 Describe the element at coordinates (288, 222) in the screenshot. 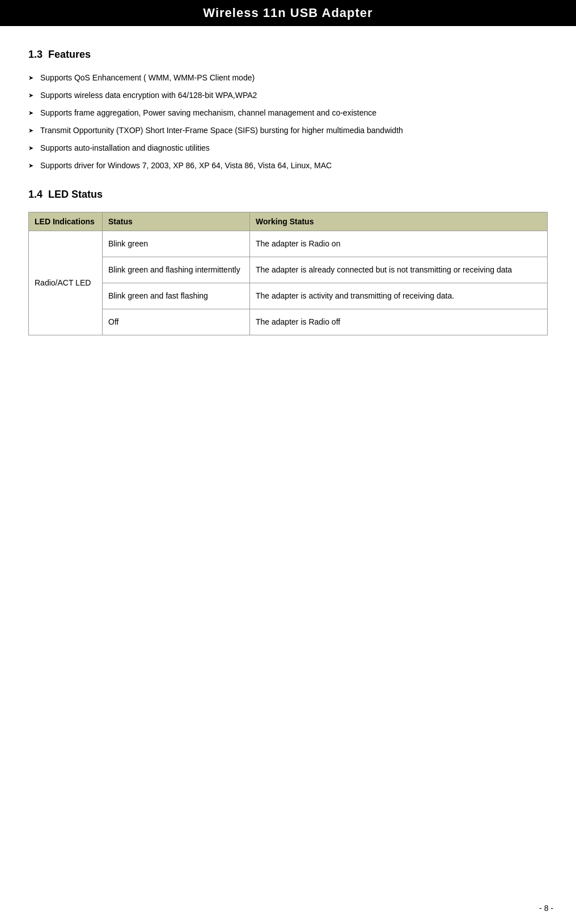

I see `table-header-row: LED Indications Status Working Status` at that location.